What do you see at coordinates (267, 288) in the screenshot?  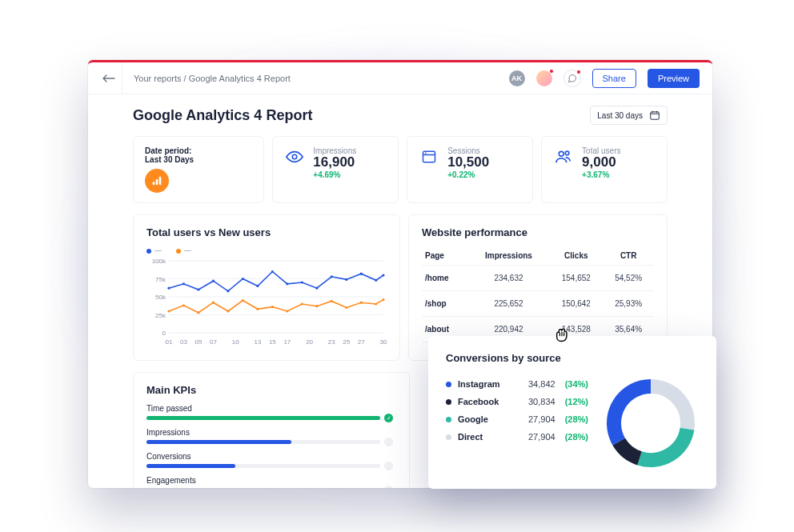 I see `line-chart-panel: Total users vs New users —— 025k50k75k10…` at bounding box center [267, 288].